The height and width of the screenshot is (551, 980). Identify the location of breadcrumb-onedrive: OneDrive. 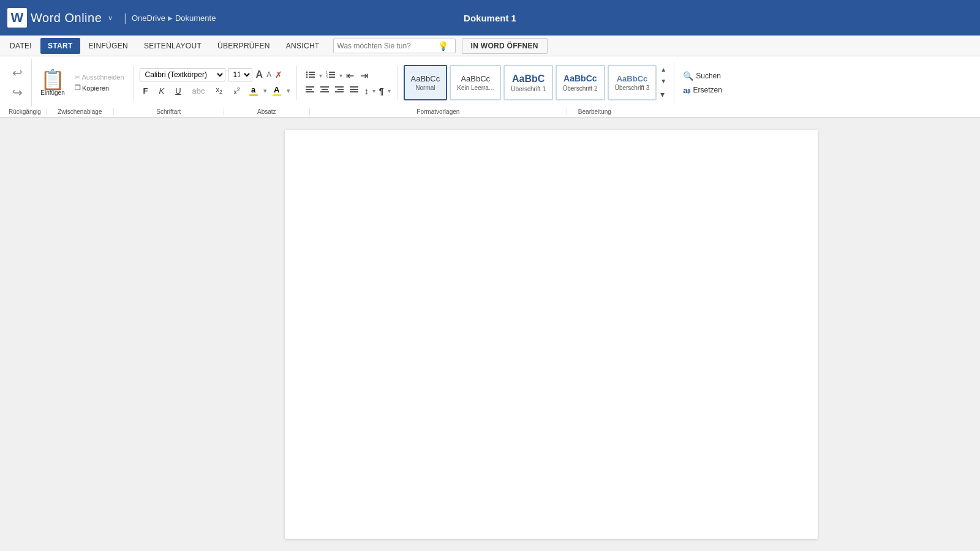
(148, 18).